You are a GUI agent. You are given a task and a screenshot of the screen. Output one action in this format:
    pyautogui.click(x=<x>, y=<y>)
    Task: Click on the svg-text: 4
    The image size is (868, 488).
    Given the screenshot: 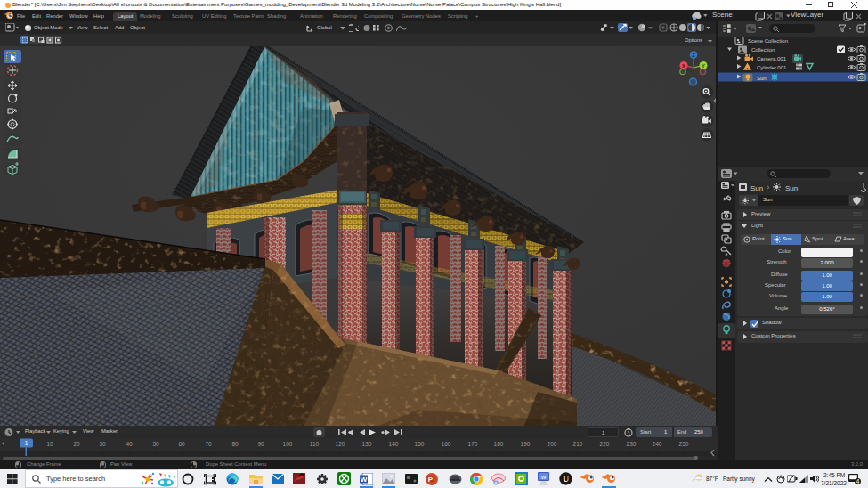 What is the action you would take?
    pyautogui.click(x=858, y=481)
    